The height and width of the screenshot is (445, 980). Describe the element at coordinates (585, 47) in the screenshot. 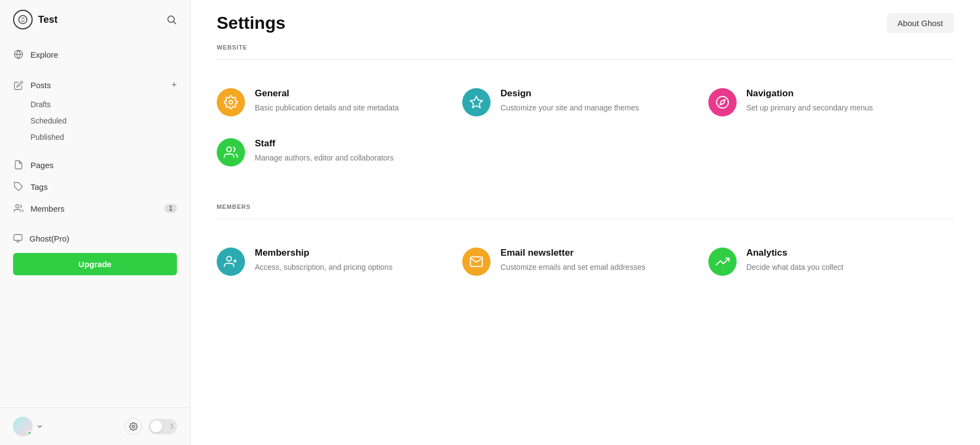

I see `website-section-label: WEBSITE` at that location.